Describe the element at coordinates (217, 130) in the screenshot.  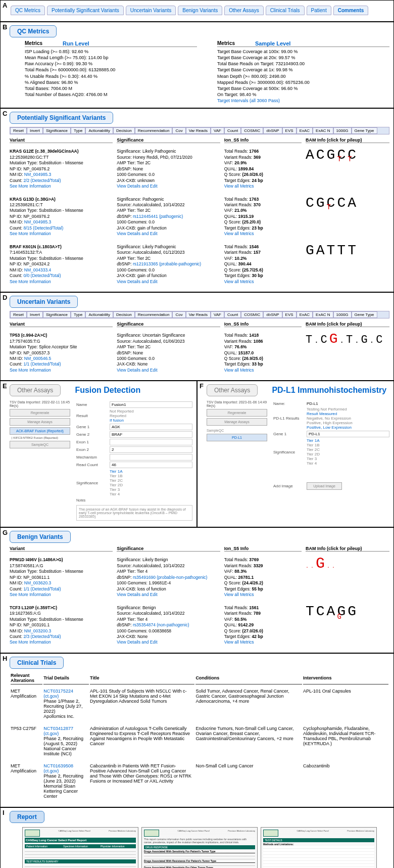
I see `filter-vaf: VAF` at that location.